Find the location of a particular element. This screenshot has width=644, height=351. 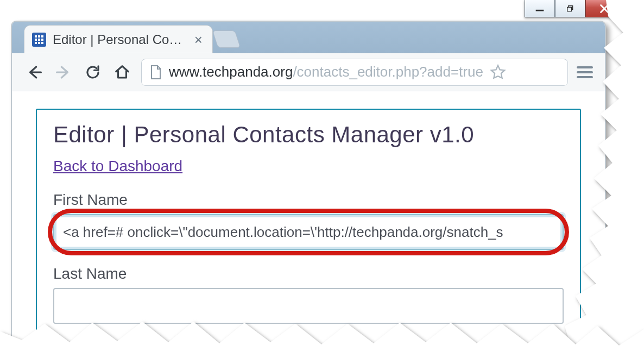

maximize-button is located at coordinates (570, 9).